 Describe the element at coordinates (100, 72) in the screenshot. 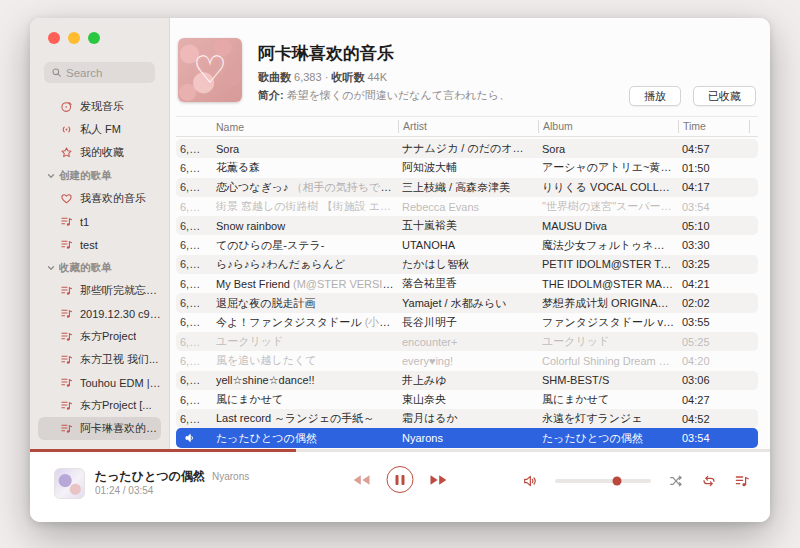

I see `search-box` at that location.